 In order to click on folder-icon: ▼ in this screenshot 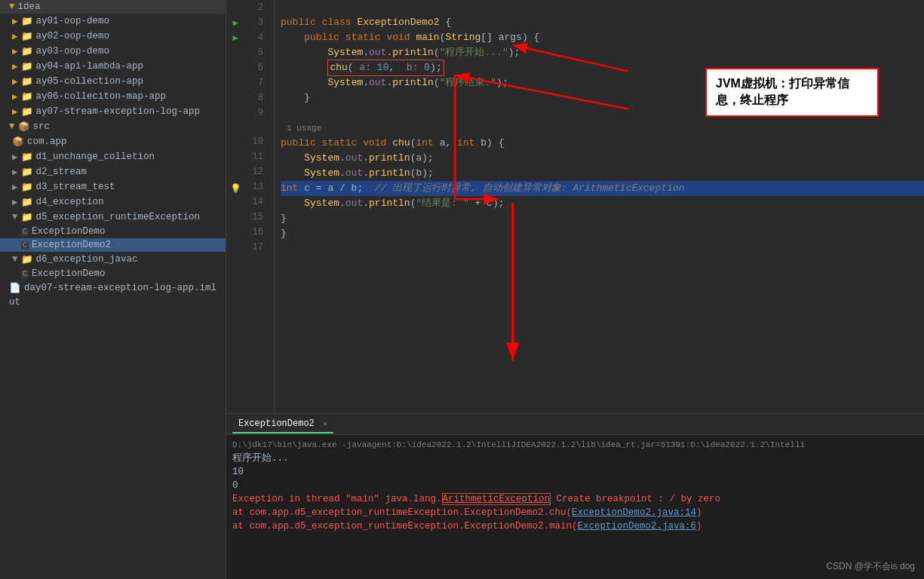, I will do `click(12, 7)`.